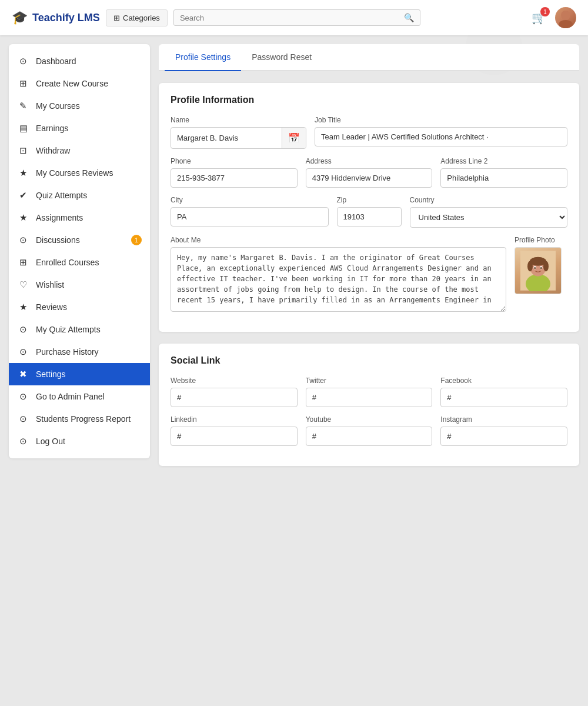 The height and width of the screenshot is (706, 588). Describe the element at coordinates (79, 374) in the screenshot. I see `sidebar-item-settings: ✖ Settings` at that location.